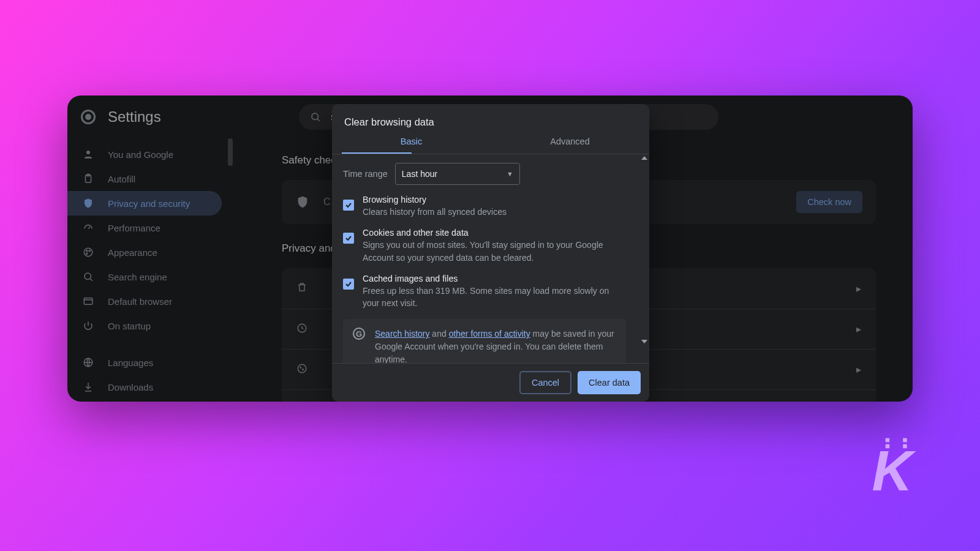  Describe the element at coordinates (644, 342) in the screenshot. I see `scroll-down-icon` at that location.